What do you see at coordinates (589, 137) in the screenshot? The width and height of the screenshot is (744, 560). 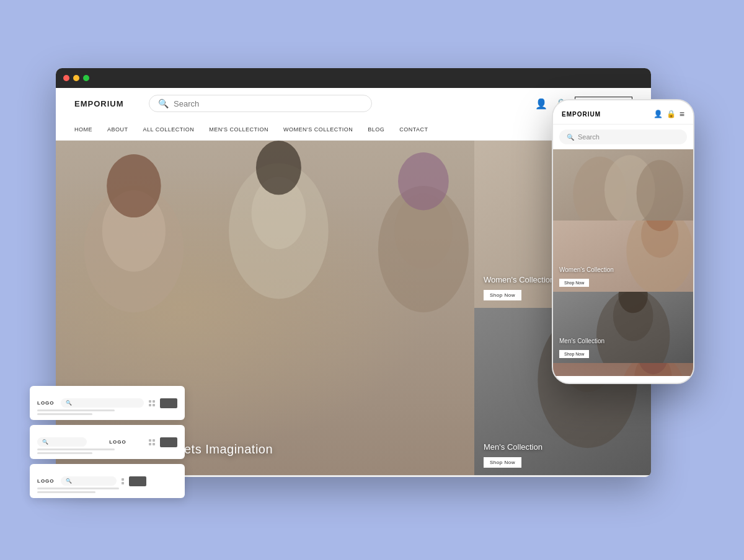 I see `mobile-search-placeholder: Search` at bounding box center [589, 137].